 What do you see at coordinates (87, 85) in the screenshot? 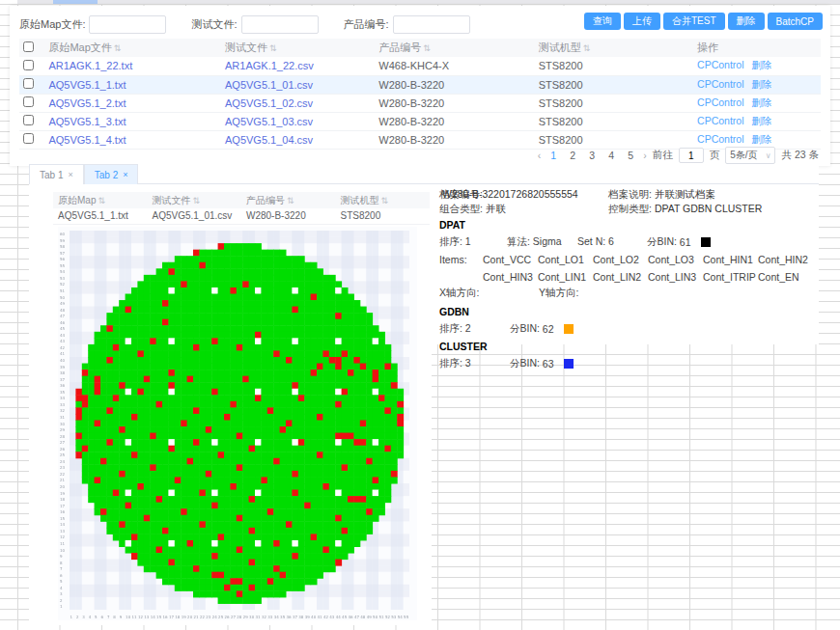
I see `map-file-link: AQ5VG5.1_1.txt` at bounding box center [87, 85].